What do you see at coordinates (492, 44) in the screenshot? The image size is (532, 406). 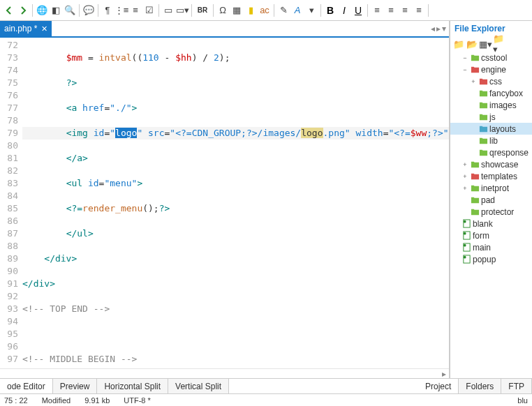 I see `explorer-toolbar: 📁 📂 ▦▾ 📁▾` at bounding box center [492, 44].